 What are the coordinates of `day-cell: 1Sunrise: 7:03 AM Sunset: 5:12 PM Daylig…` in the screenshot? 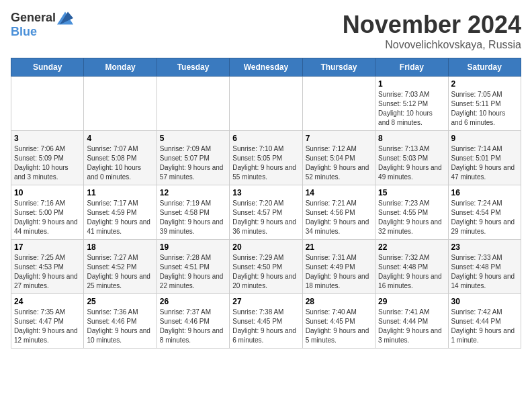 It's located at (412, 103).